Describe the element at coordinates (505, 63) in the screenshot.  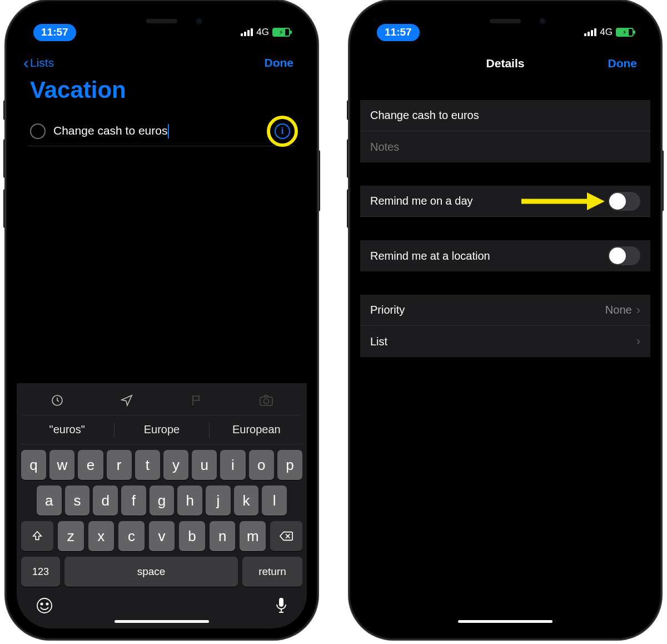
I see `nav-bar: Details Done` at that location.